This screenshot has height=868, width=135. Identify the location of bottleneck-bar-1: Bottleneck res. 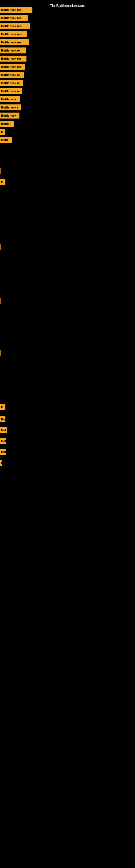
(14, 18).